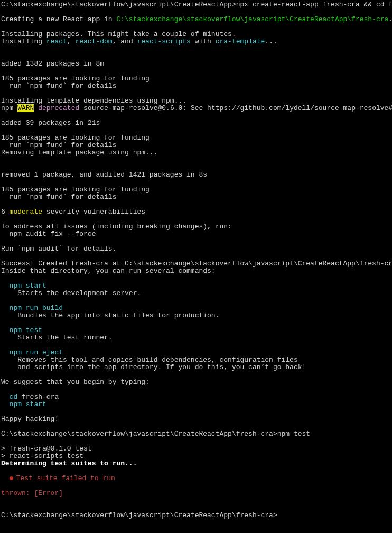 Image resolution: width=392 pixels, height=533 pixels. I want to click on happy-line: Happy hacking!, so click(30, 419).